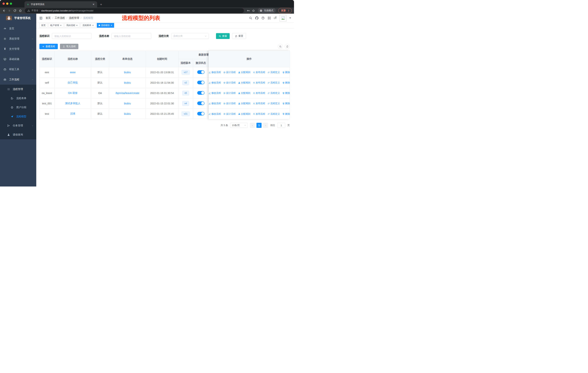 The image size is (588, 373). What do you see at coordinates (281, 125) in the screenshot?
I see `goto-page-input` at bounding box center [281, 125].